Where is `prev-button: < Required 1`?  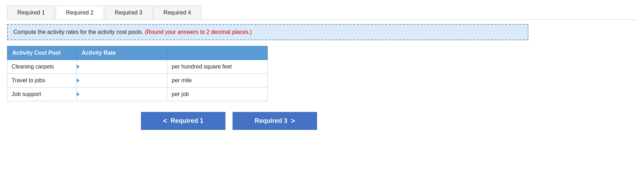
prev-button: < Required 1 is located at coordinates (183, 121).